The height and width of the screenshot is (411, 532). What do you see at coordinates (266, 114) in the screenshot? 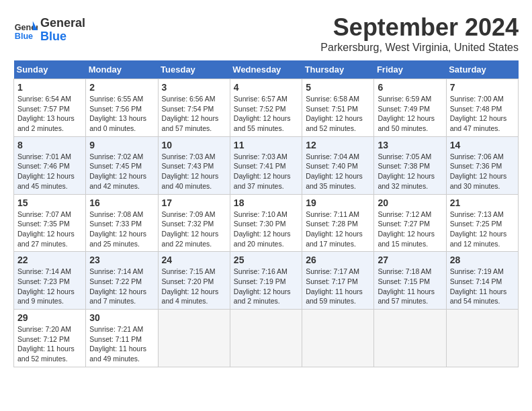
I see `day-info: Sunrise: 6:57 AMSunset: 7:52 PMDaylight:…` at bounding box center [266, 114].